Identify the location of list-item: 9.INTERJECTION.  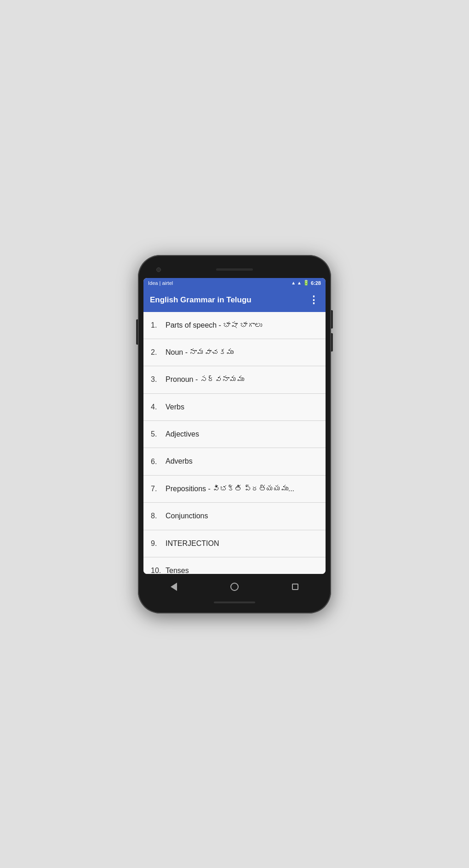
(234, 544).